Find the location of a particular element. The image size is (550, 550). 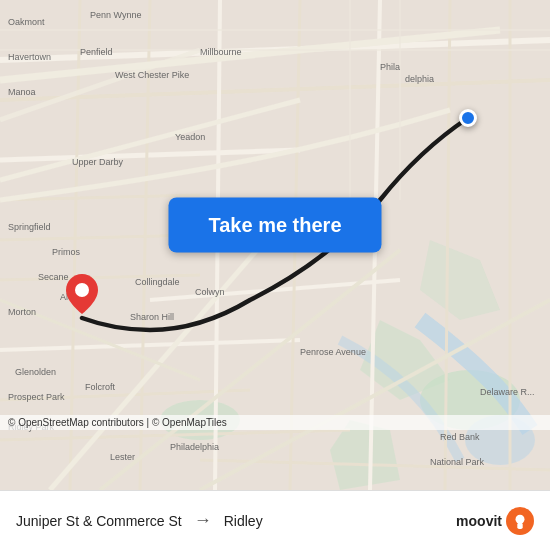

svg-text: Glenolden is located at coordinates (36, 372).